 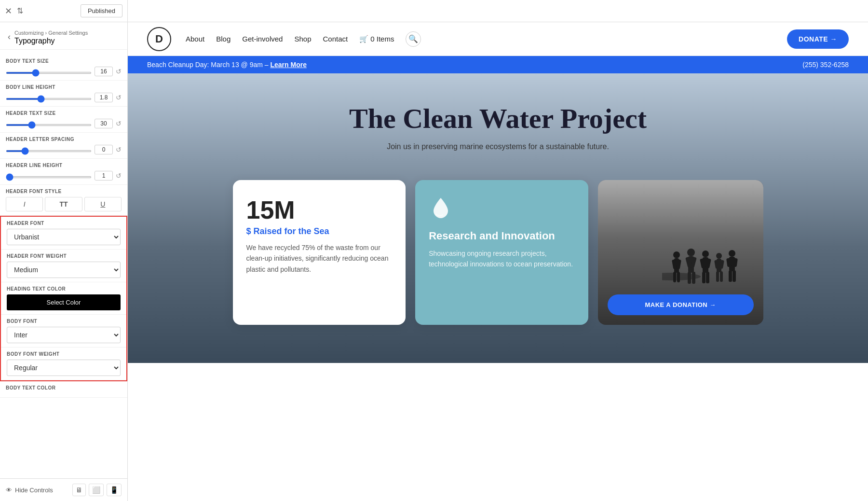 I want to click on underline-button: U, so click(x=103, y=204).